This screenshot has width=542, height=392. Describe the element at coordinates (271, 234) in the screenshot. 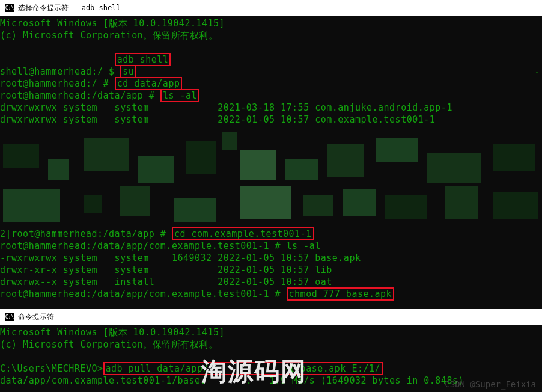

I see `cd-test-line: 2|root@hammerhead:/data/app # cd com.exa…` at that location.